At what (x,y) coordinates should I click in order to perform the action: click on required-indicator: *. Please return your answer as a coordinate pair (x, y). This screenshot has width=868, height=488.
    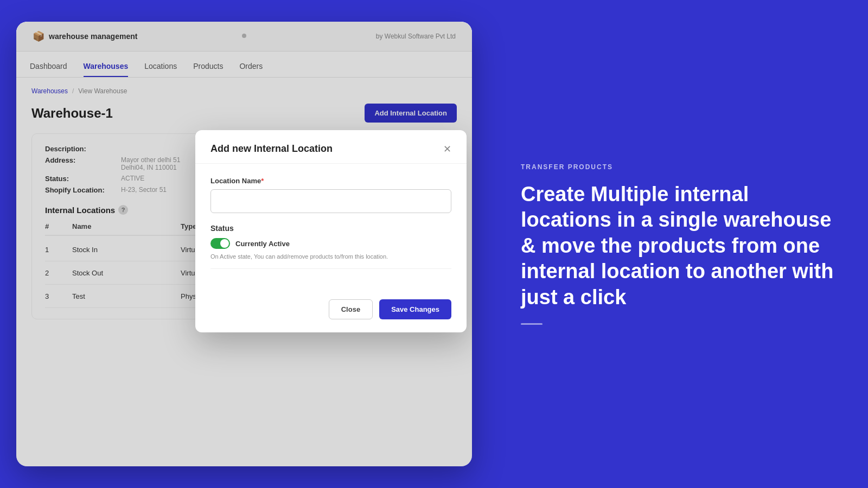
    Looking at the image, I should click on (263, 181).